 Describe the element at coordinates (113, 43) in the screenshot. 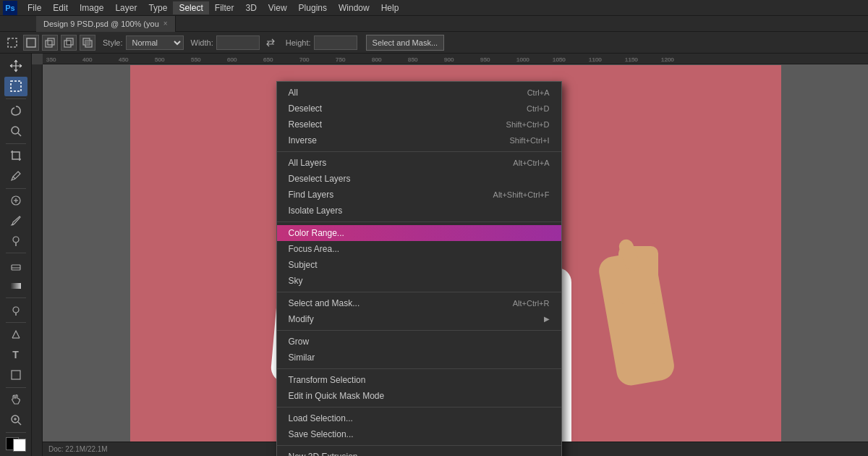

I see `style-label: Style:` at that location.